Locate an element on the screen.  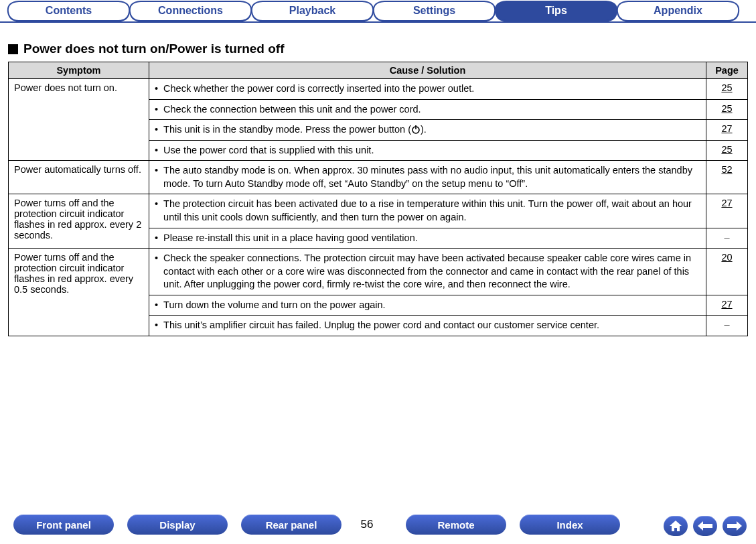
page-cell: 20 is located at coordinates (727, 272).